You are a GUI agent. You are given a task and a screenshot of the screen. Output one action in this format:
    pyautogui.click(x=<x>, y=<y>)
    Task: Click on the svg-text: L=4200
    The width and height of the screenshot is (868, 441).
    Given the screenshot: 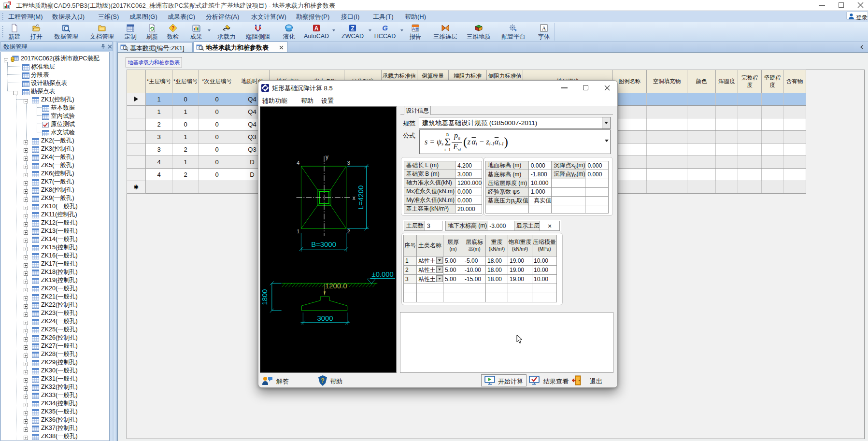 What is the action you would take?
    pyautogui.click(x=361, y=198)
    